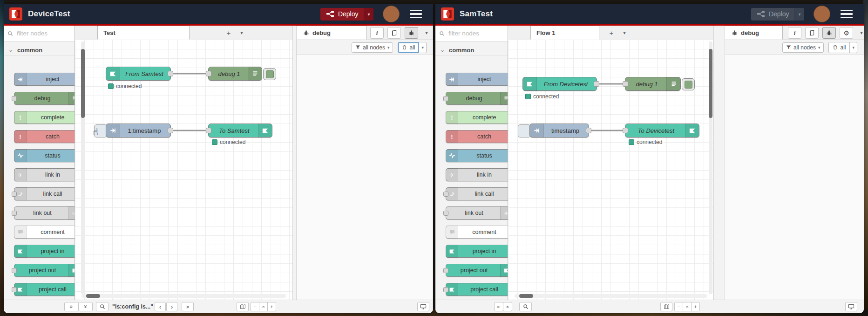  I want to click on flow-node-to-devicetest: To Devicetest, so click(662, 131).